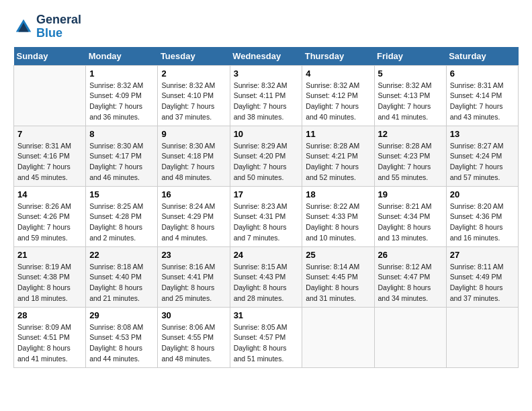  What do you see at coordinates (266, 56) in the screenshot?
I see `header-row: SundayMondayTuesdayWednesdayThursdayFrid…` at bounding box center [266, 56].